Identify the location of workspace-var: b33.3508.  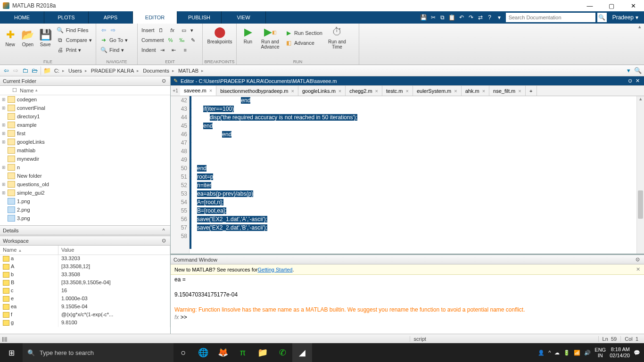
(85, 275).